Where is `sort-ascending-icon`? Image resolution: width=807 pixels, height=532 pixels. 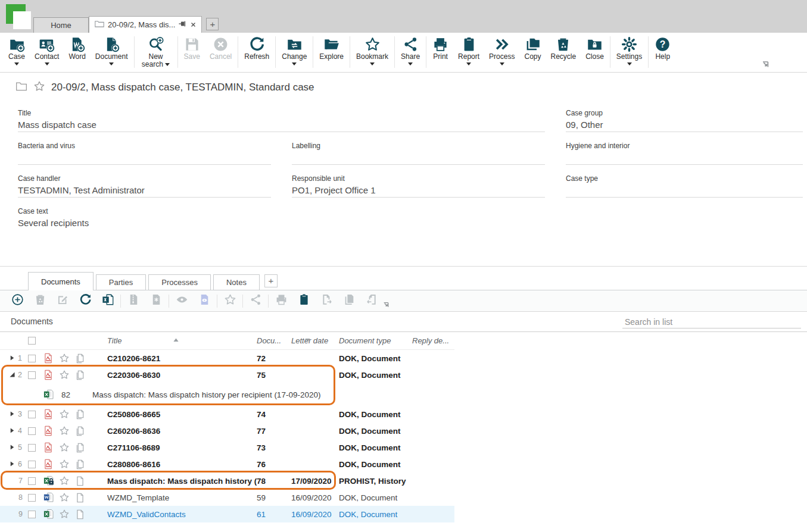 sort-ascending-icon is located at coordinates (176, 340).